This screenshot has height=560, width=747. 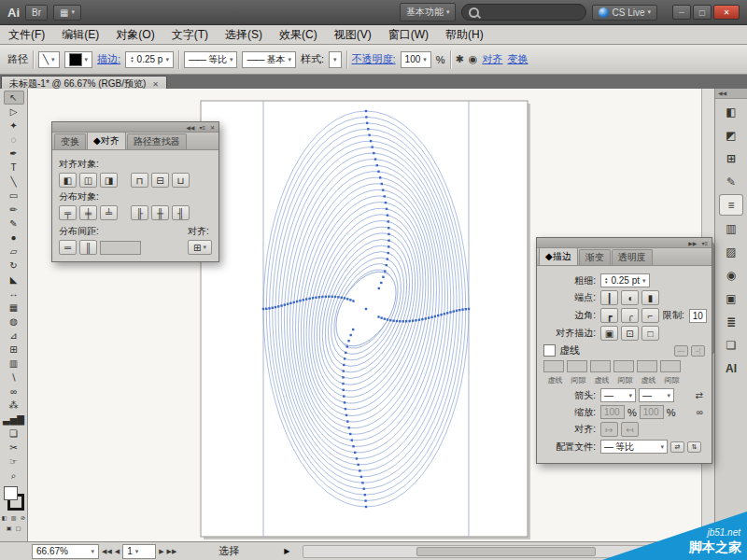 What do you see at coordinates (11, 493) in the screenshot?
I see `fill-swatch` at bounding box center [11, 493].